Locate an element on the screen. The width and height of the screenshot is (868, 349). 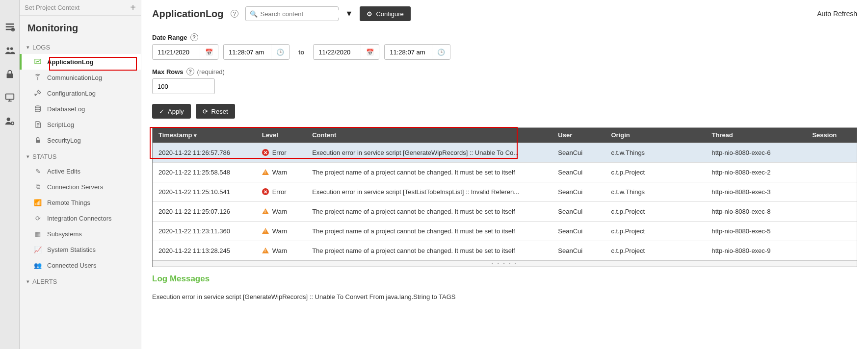
sidebar: Set Project Context + Monitoring ▾ LOGS … is located at coordinates (80, 174).